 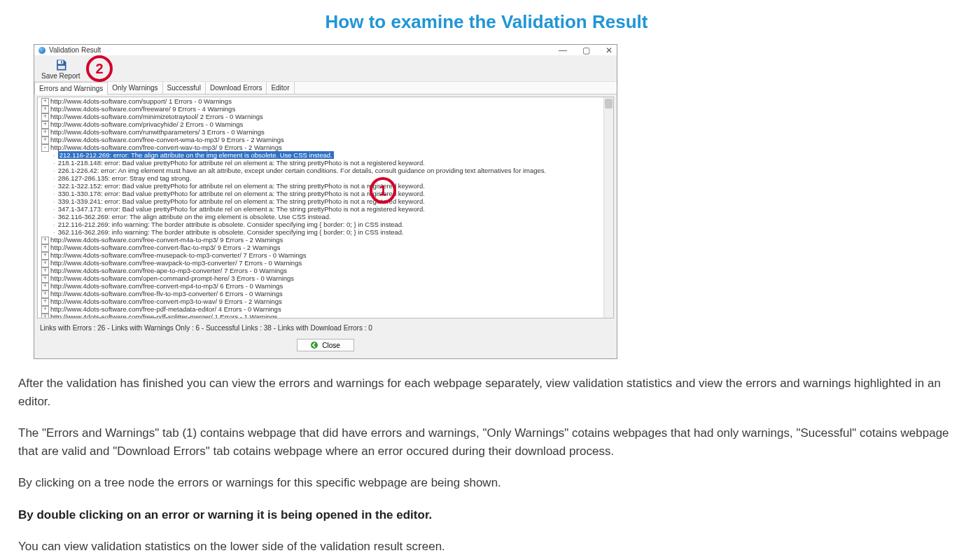 I want to click on toolbar: Save Report, so click(x=326, y=69).